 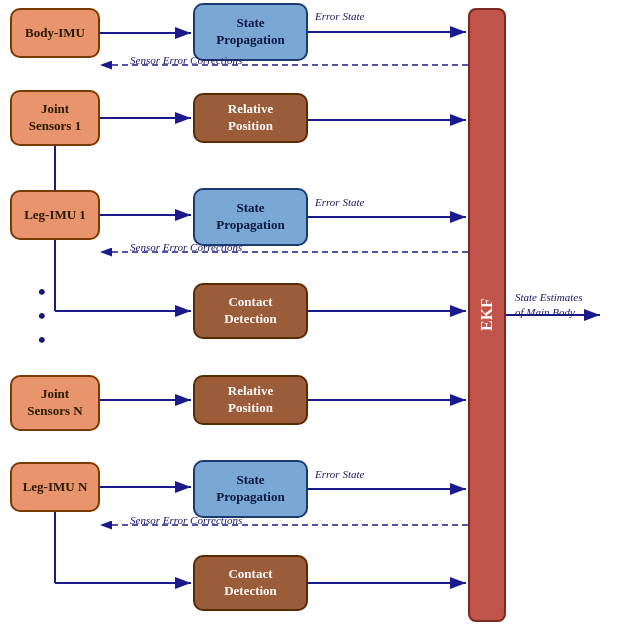 What do you see at coordinates (340, 202) in the screenshot?
I see `error-state-label-2: Error State` at bounding box center [340, 202].